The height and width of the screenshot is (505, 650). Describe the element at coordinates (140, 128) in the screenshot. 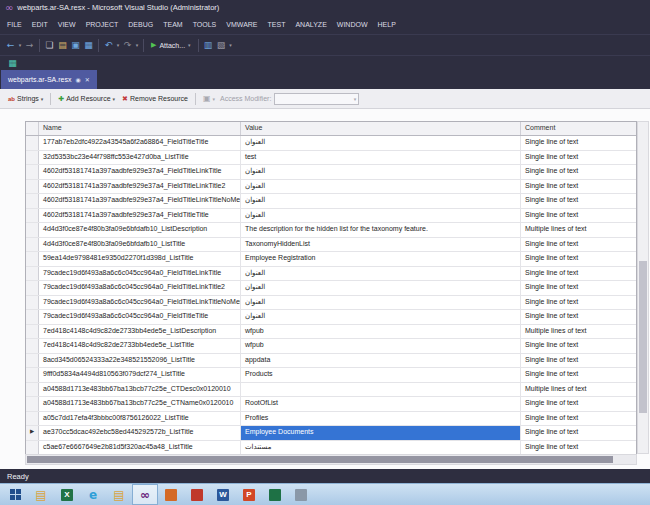

I see `column-header-name: Name` at that location.